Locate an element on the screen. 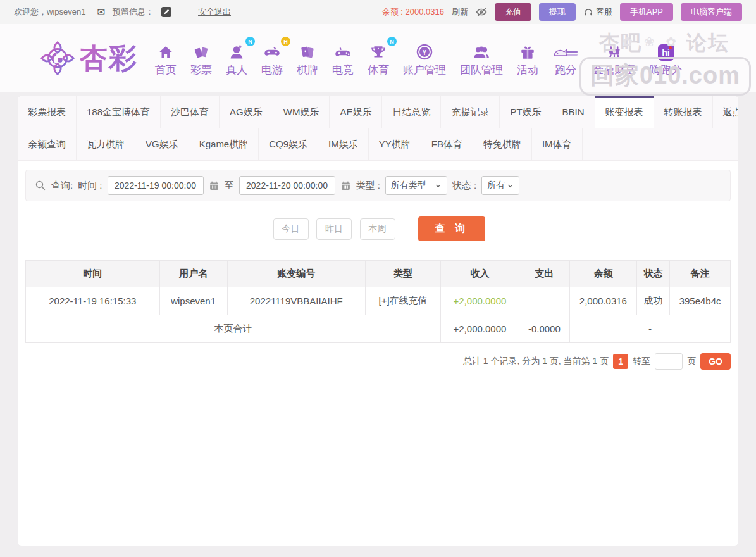 This screenshot has width=756, height=557. tab-vg-casino: VG娱乐 is located at coordinates (162, 144).